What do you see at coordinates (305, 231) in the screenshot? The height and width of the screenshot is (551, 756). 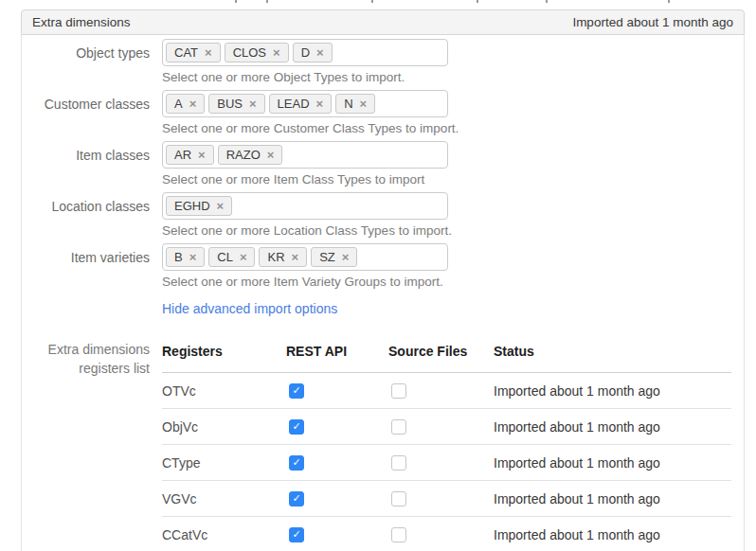 I see `location-classes-help: Select one or more Location Class Types …` at bounding box center [305, 231].